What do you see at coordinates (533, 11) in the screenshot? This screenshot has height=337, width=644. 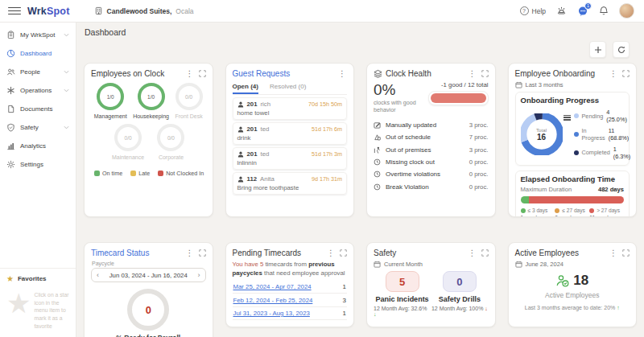 I see `help-button: ? Help` at bounding box center [533, 11].